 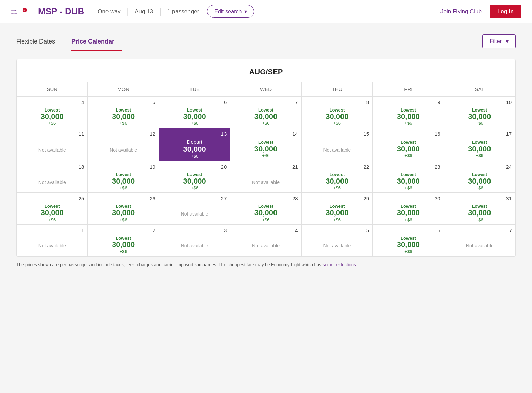 I want to click on svg-text: virgin, so click(x=14, y=10).